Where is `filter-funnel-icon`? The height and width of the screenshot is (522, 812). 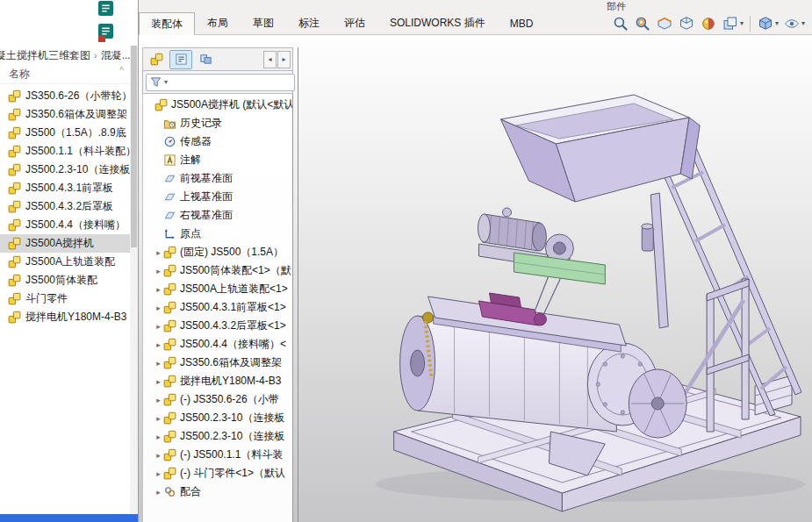 filter-funnel-icon is located at coordinates (156, 82).